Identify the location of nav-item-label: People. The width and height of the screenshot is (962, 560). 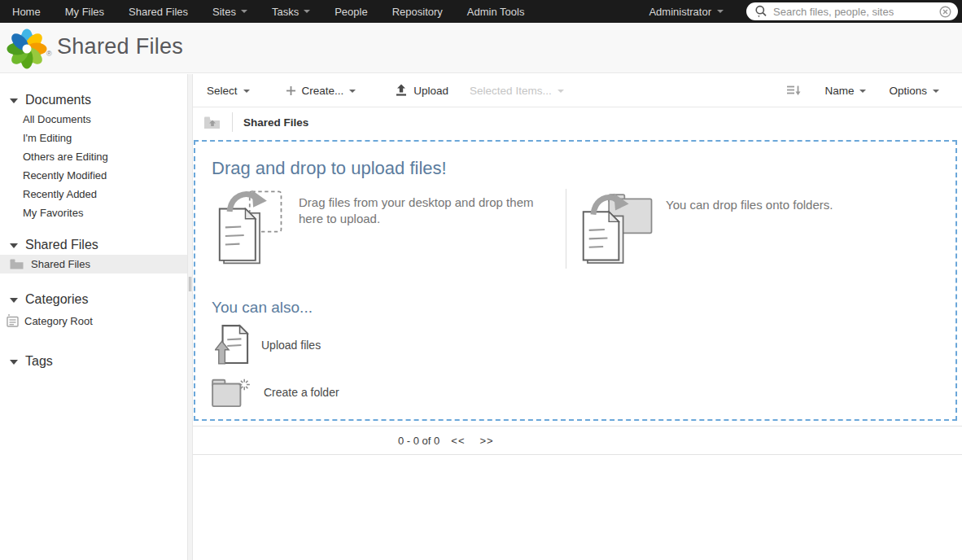
(351, 11).